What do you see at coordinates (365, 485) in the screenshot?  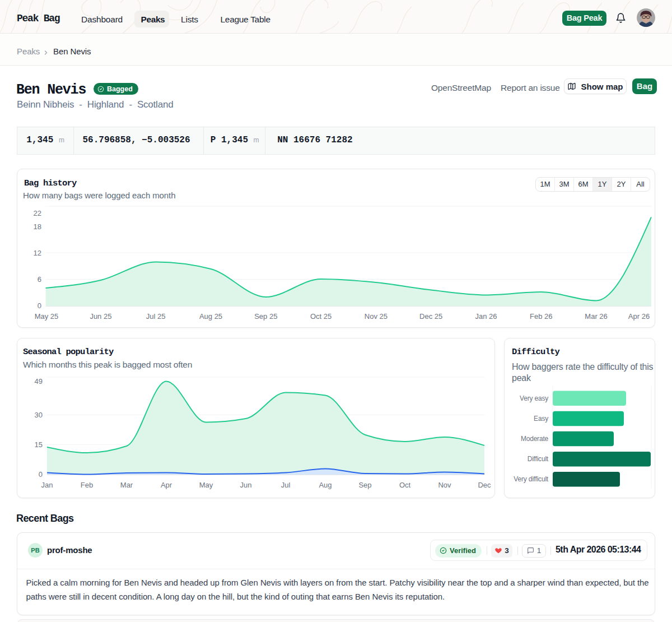 I see `svg-text: Sep` at bounding box center [365, 485].